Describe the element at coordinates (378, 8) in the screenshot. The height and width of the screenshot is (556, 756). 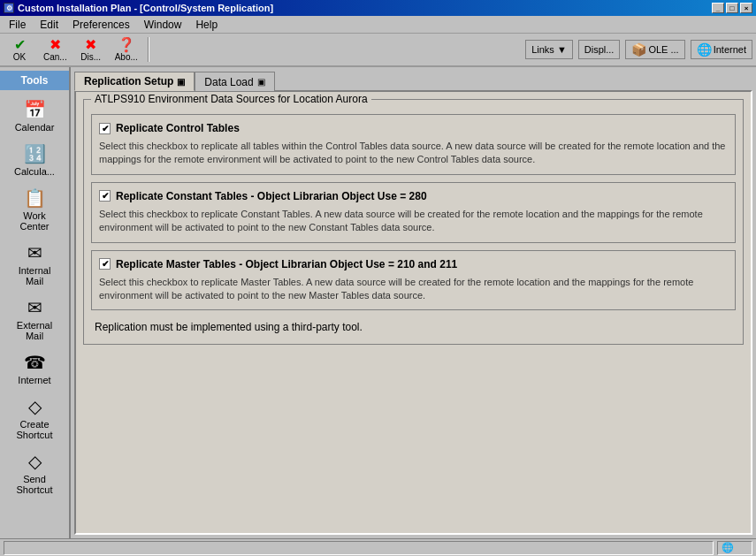
I see `title-bar: ⚙ Custom Installation Plan - [Control/Sy…` at that location.